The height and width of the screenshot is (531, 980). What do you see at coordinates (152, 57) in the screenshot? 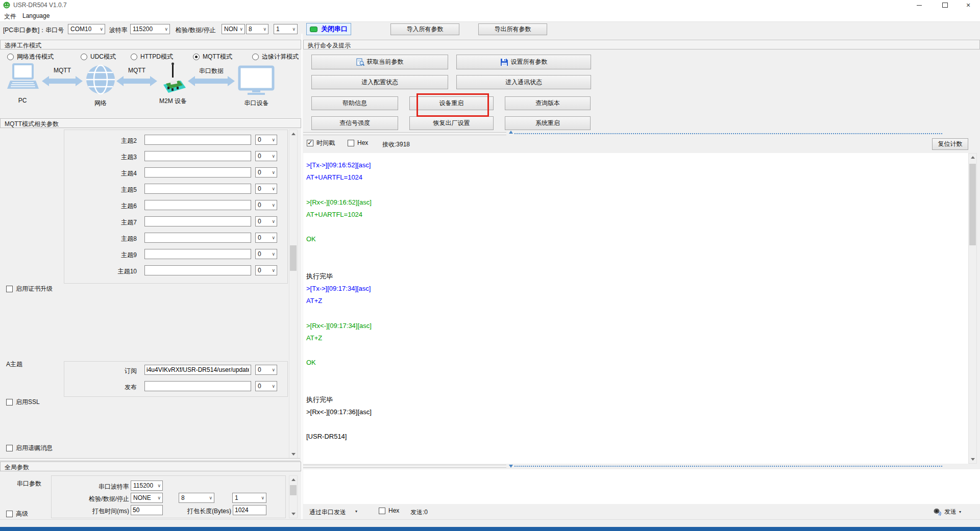
I see `work-mode-radio-3: HTTPD模式` at bounding box center [152, 57].